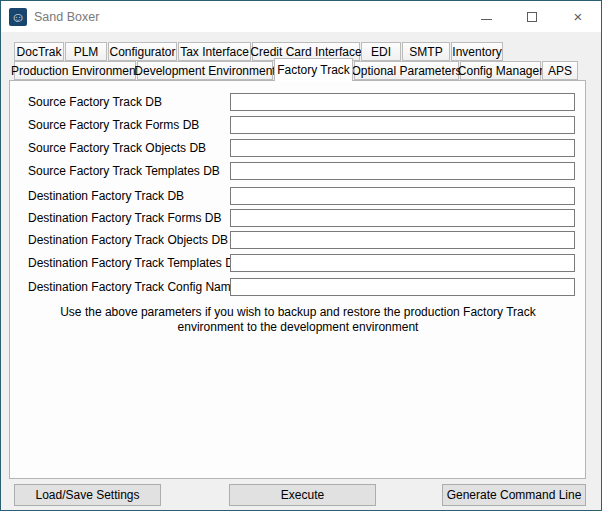 This screenshot has width=602, height=511. What do you see at coordinates (532, 17) in the screenshot?
I see `maximize-icon` at bounding box center [532, 17].